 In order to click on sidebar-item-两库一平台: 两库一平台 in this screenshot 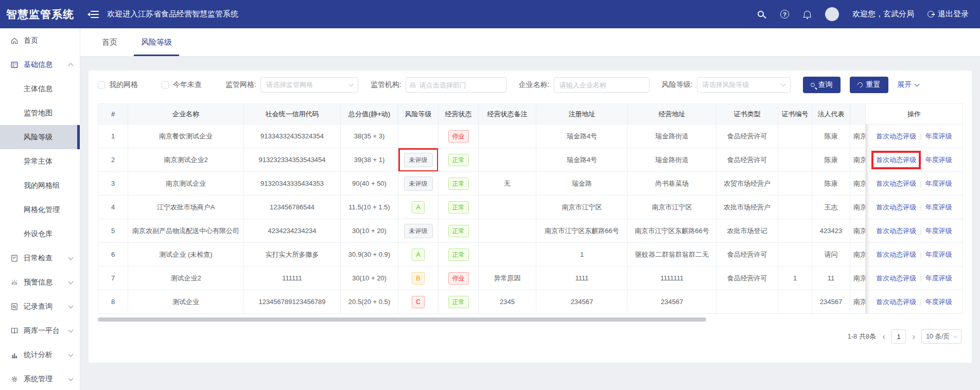, I will do `click(40, 330)`.